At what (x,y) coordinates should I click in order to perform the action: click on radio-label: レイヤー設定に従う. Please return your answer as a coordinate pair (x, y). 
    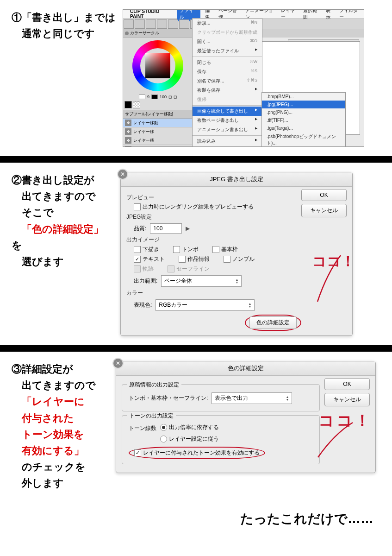
    Looking at the image, I should click on (194, 439).